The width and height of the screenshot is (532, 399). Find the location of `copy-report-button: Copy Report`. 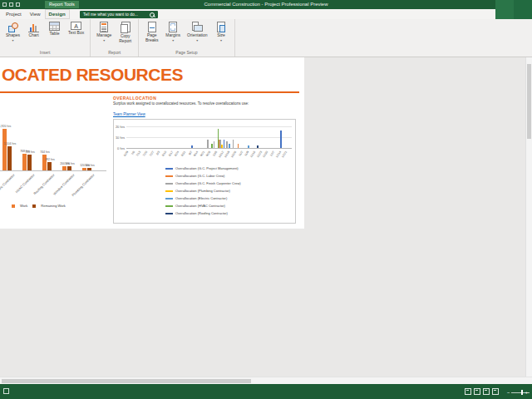

copy-report-button: Copy Report is located at coordinates (125, 33).